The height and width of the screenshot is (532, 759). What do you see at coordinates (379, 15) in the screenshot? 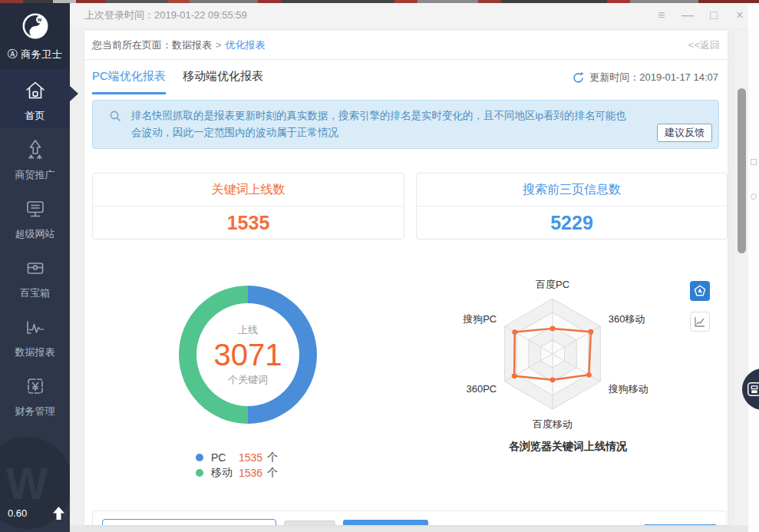
I see `titlebar: 上次登录时间：2019-01-22 09:55:59 ≡ — □ ×` at bounding box center [379, 15].